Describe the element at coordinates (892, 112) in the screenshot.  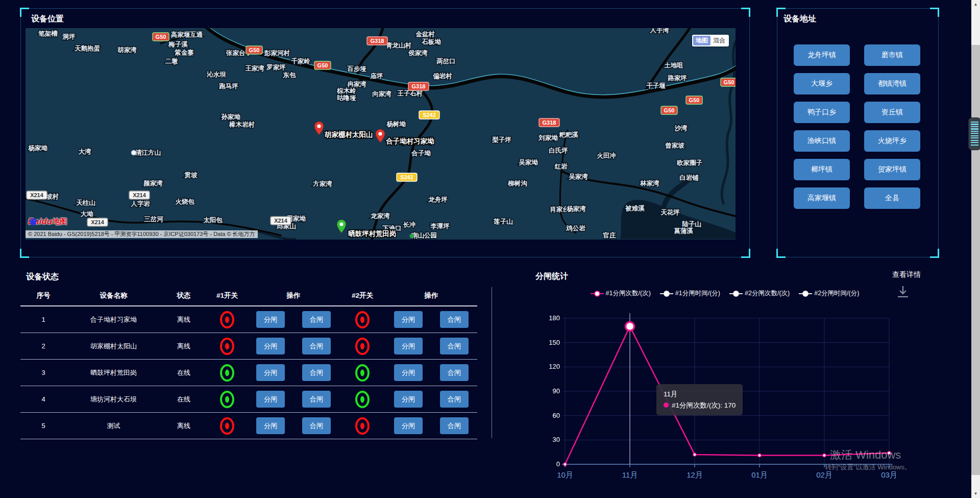
I see `address-button-资丘镇: 资丘镇` at that location.